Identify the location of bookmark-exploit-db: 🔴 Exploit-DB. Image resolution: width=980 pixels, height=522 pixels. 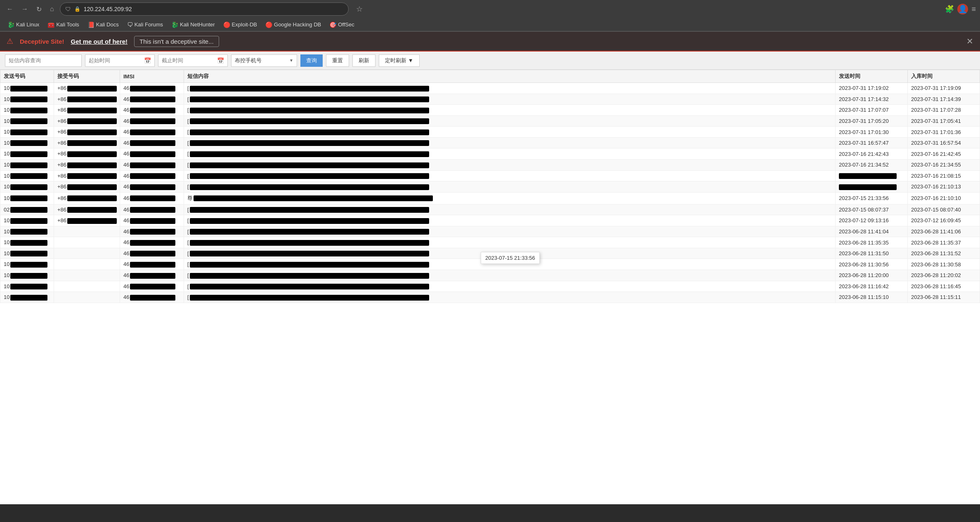
(240, 25).